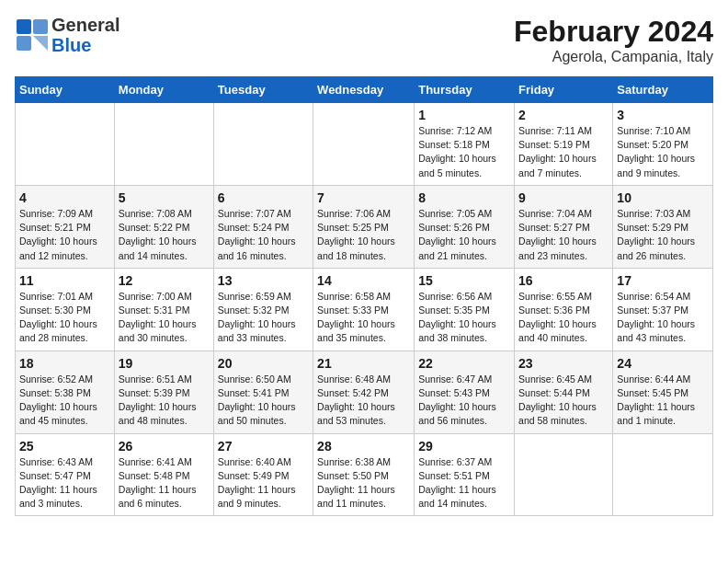  Describe the element at coordinates (263, 392) in the screenshot. I see `calendar-cell: 20Sunrise: 6:50 AM Sunset: 5:41 PM Dayli…` at that location.